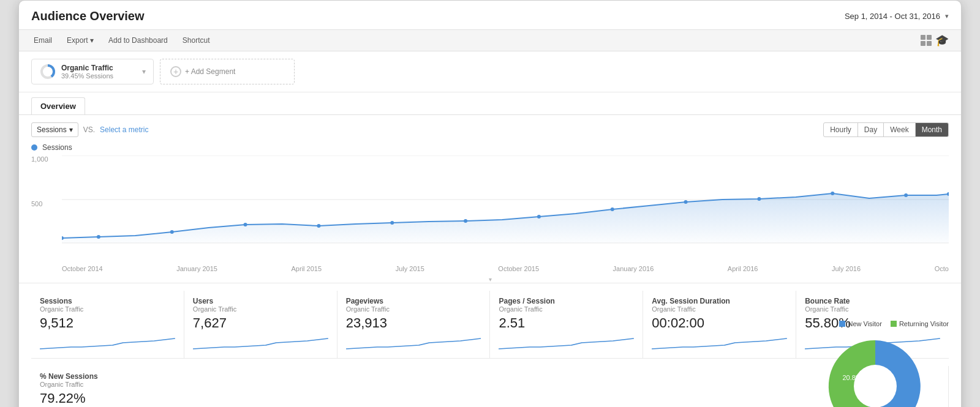  What do you see at coordinates (490, 72) in the screenshot?
I see `segment-area: Organic Traffic 39.45% Sessions ▾ + + Ad…` at bounding box center [490, 72].